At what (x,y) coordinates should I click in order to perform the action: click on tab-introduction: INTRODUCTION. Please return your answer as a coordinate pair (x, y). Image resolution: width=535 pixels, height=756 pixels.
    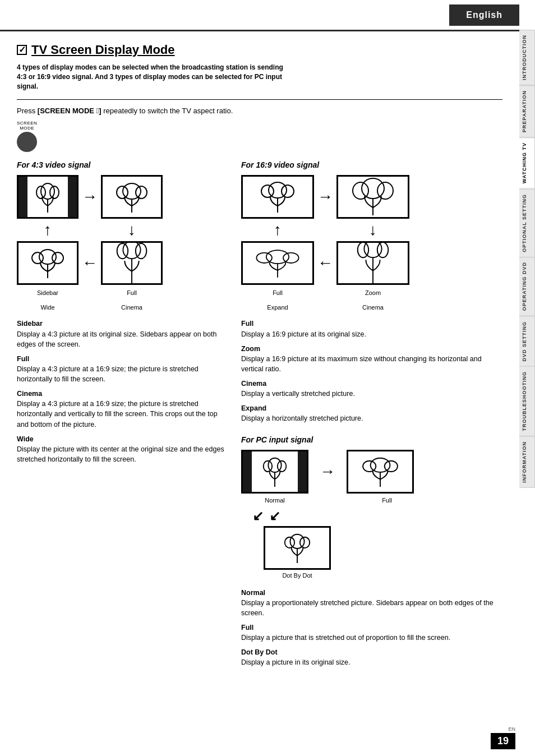
    Looking at the image, I should click on (527, 57).